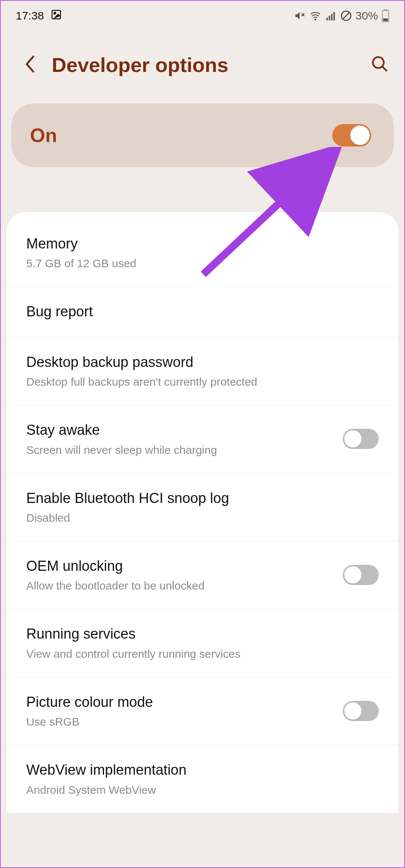 This screenshot has height=868, width=405. Describe the element at coordinates (198, 312) in the screenshot. I see `setting-title: Bug report` at that location.